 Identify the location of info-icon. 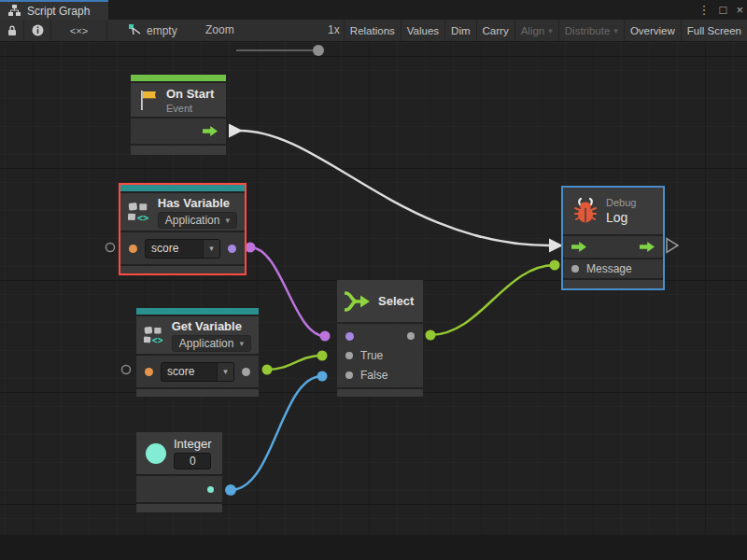
(37, 30).